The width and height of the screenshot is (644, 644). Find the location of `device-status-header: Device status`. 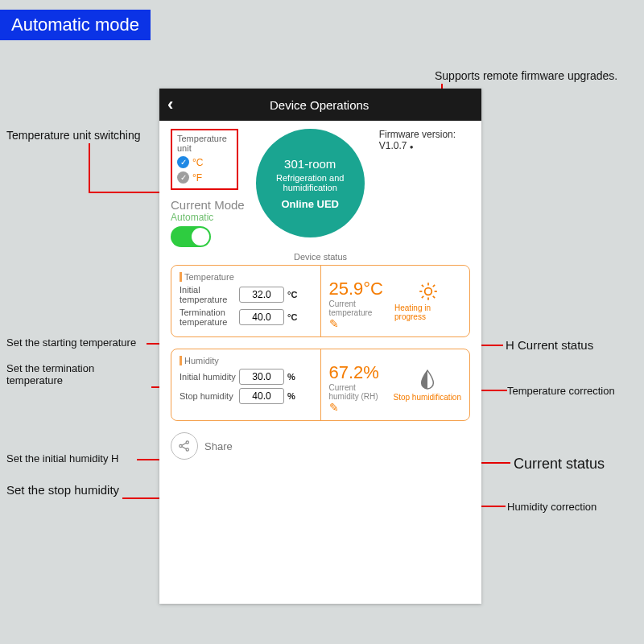

device-status-header: Device status is located at coordinates (320, 257).